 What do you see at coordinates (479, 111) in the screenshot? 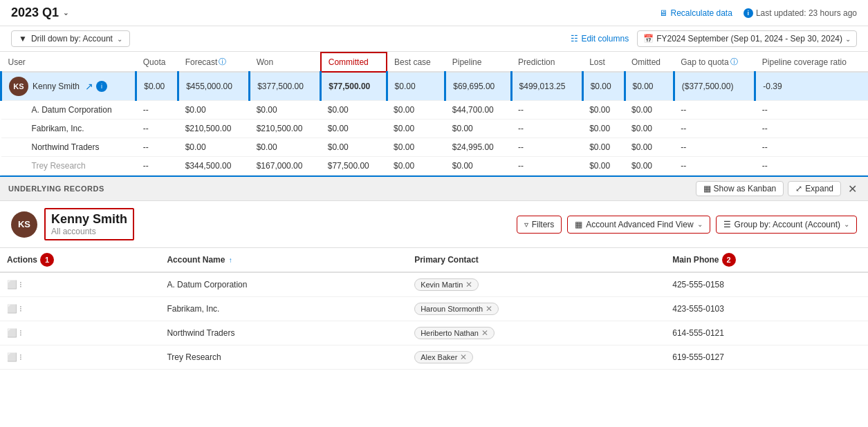
I see `subrow-datum-pipeline: $44,700.00` at bounding box center [479, 111].